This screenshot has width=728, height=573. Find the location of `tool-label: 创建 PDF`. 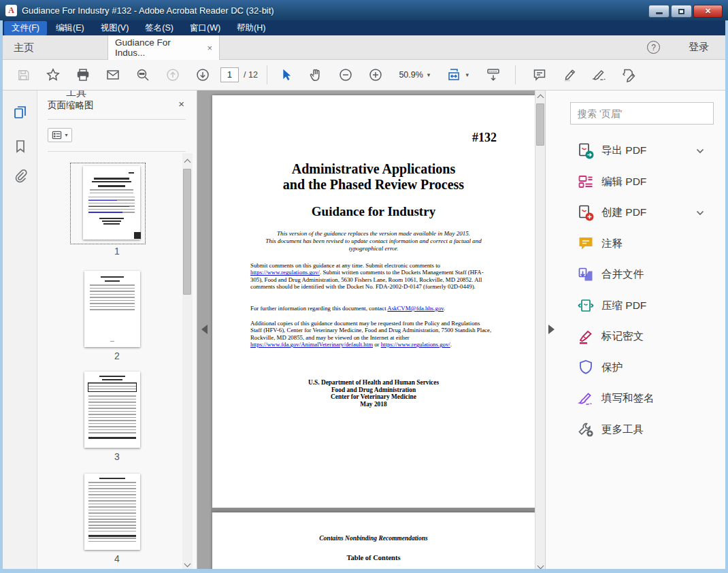

tool-label: 创建 PDF is located at coordinates (624, 212).